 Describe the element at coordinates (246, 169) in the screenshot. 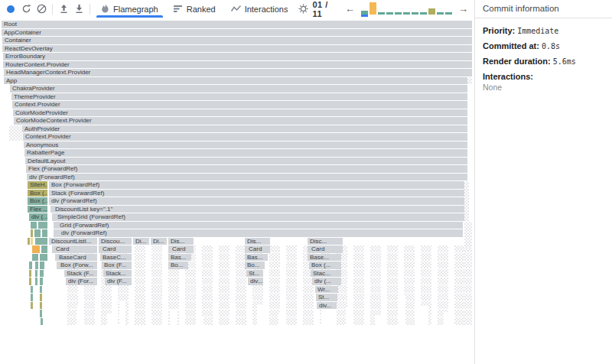

I see `flame-bar-flex-forwardref: Flex (ForwardRef)` at that location.